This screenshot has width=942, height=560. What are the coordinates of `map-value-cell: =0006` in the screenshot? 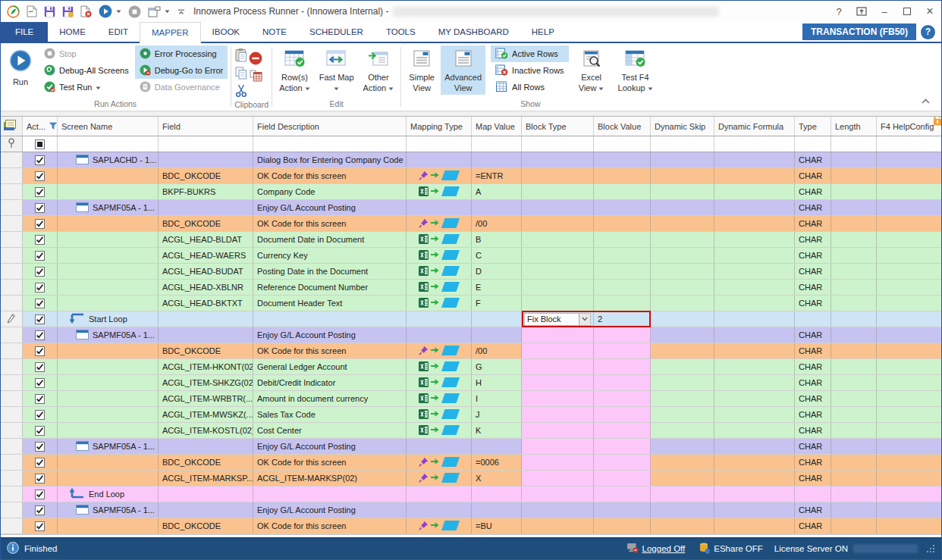 It's located at (497, 462).